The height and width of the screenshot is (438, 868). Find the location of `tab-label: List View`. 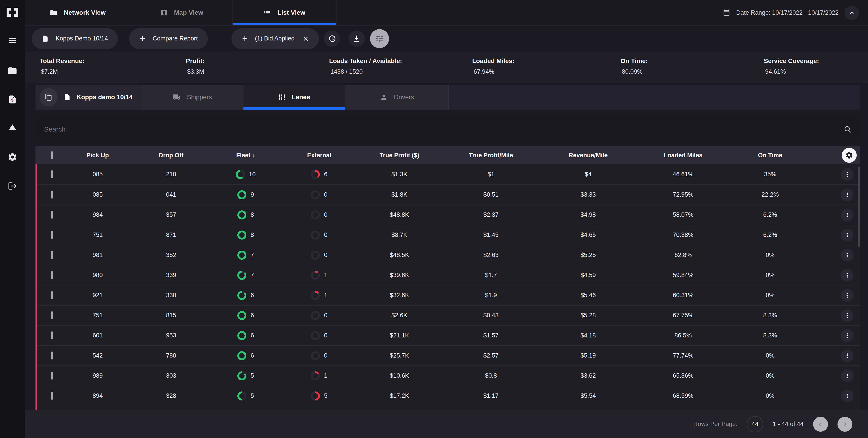

tab-label: List View is located at coordinates (291, 13).